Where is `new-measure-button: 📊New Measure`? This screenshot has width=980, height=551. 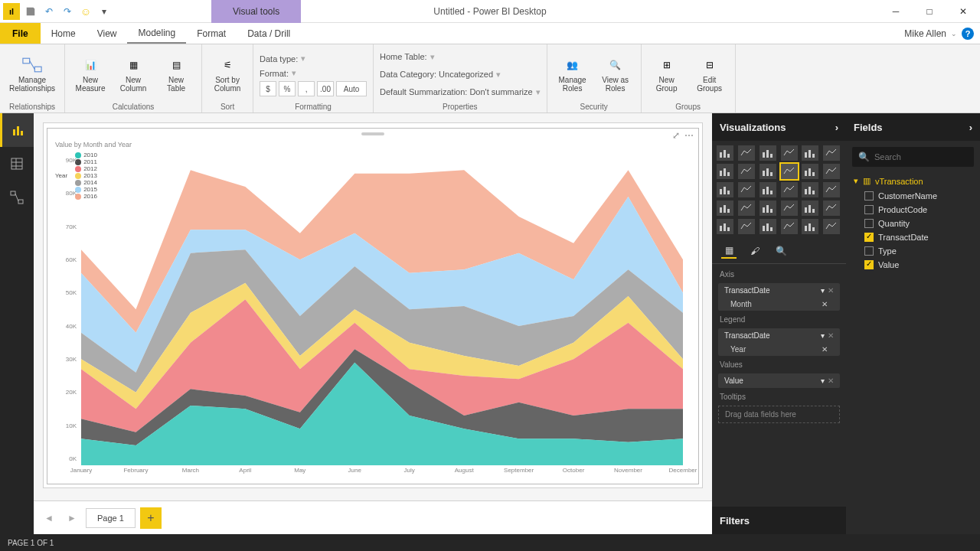
new-measure-button: 📊New Measure is located at coordinates (90, 74).